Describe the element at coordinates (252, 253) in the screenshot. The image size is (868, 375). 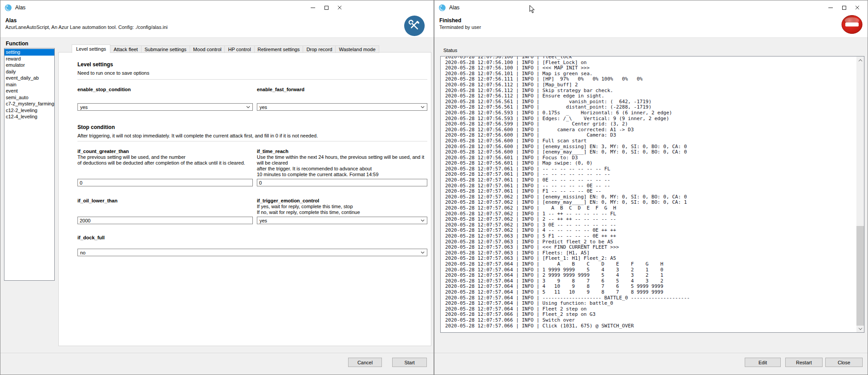
I see `if-dock-full-select: no` at that location.